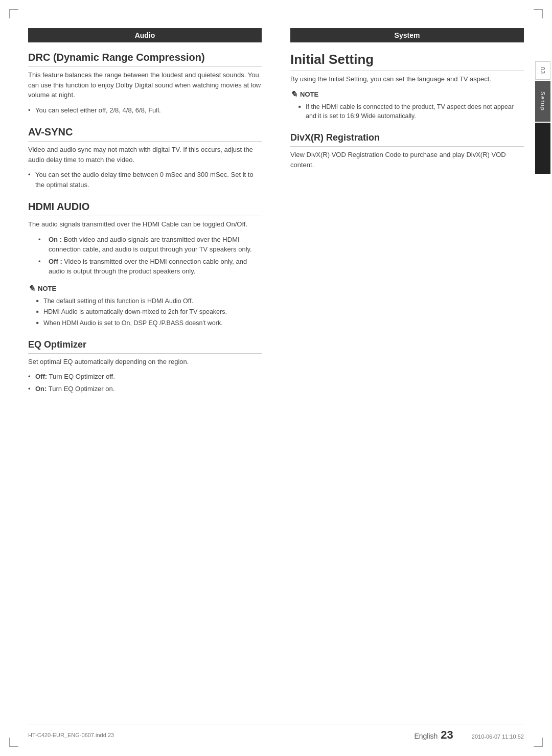 The image size is (552, 756). I want to click on system-header: System, so click(407, 35).